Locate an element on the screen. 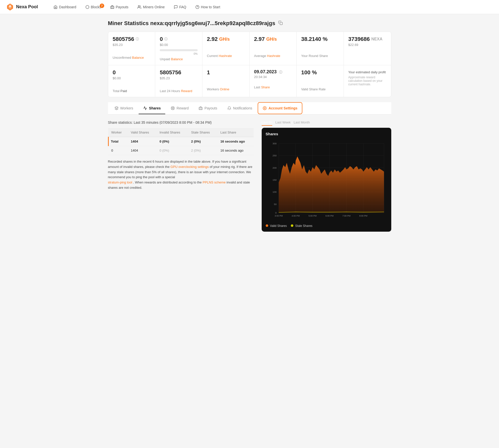 The height and width of the screenshot is (448, 499). tab-payouts-label: Payouts is located at coordinates (211, 108).